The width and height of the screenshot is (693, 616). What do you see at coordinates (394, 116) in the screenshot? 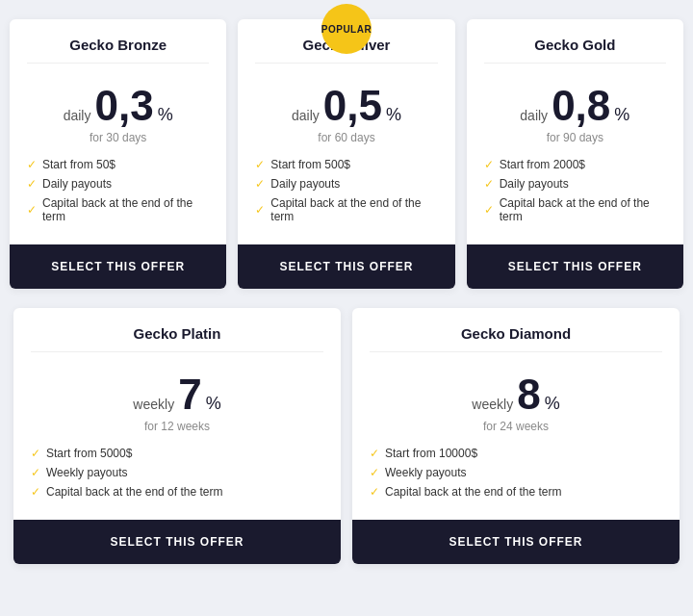
I see `rate-percent-silver: %` at bounding box center [394, 116].